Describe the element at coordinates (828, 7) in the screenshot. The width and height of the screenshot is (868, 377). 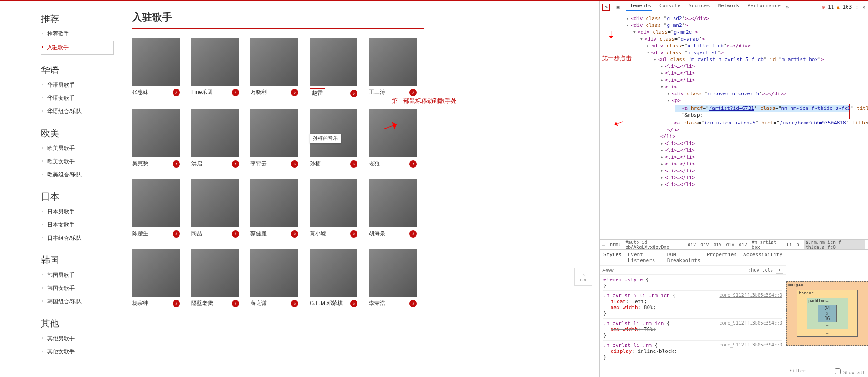
I see `error-count-badge: ⊗ 11` at that location.